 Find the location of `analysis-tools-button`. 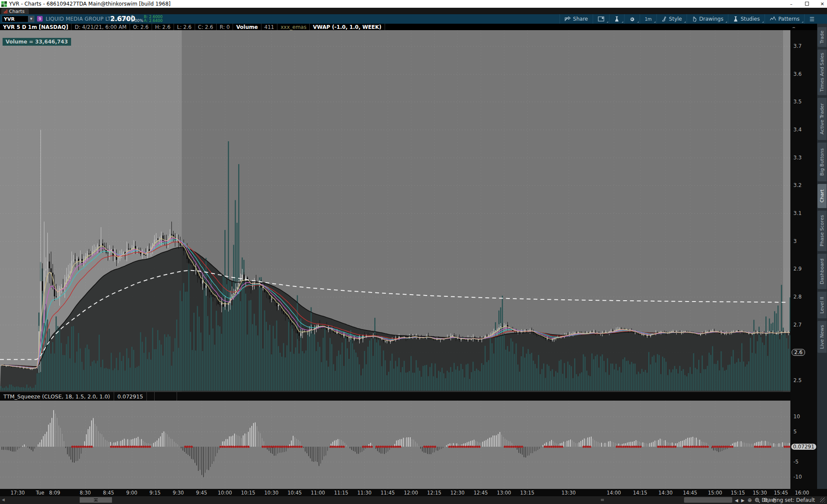

analysis-tools-button is located at coordinates (617, 19).